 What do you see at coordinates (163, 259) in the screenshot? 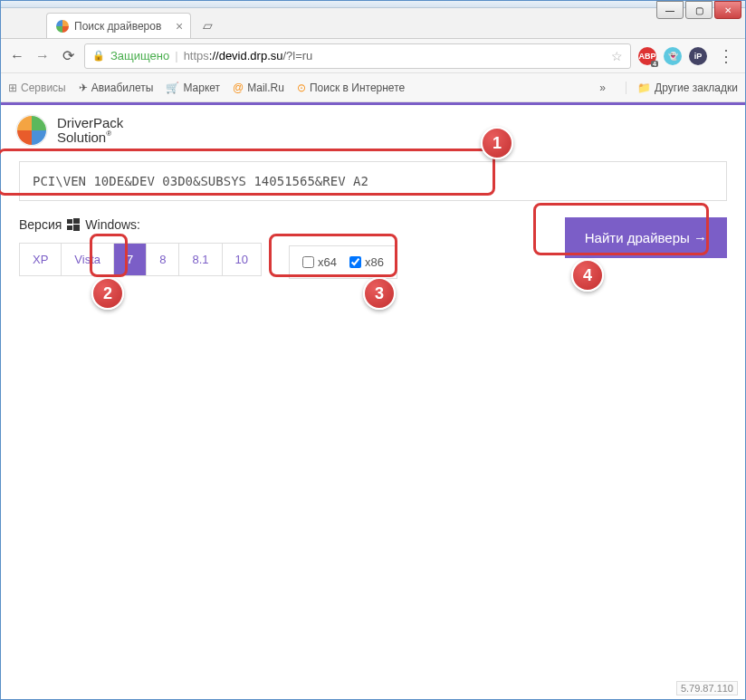
I see `os-tab-8: 8` at bounding box center [163, 259].